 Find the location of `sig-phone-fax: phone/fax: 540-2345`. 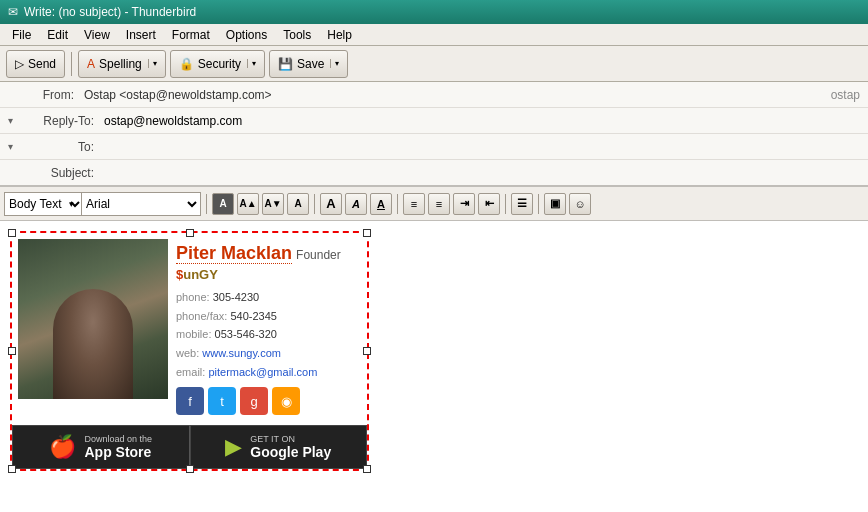

sig-phone-fax: phone/fax: 540-2345 is located at coordinates (268, 316).